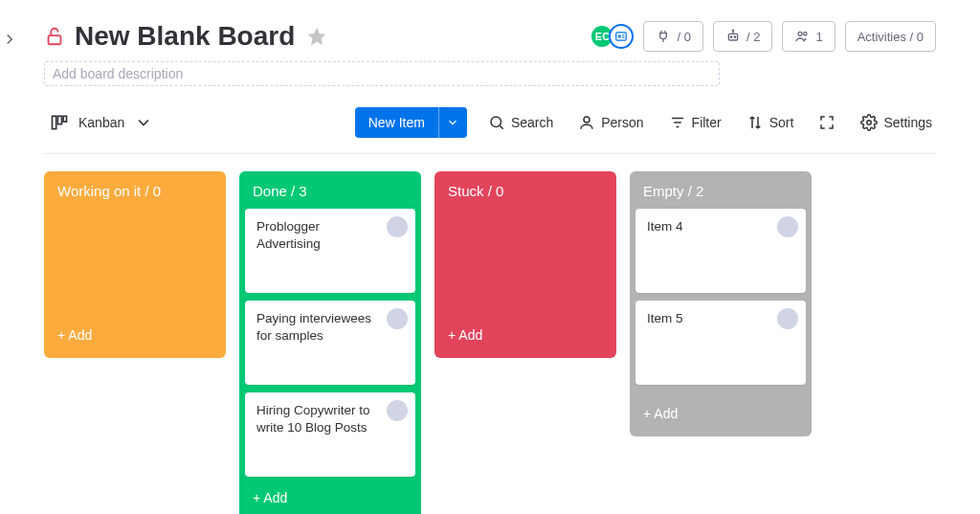  What do you see at coordinates (753, 36) in the screenshot?
I see `automations-count: / 2` at bounding box center [753, 36].